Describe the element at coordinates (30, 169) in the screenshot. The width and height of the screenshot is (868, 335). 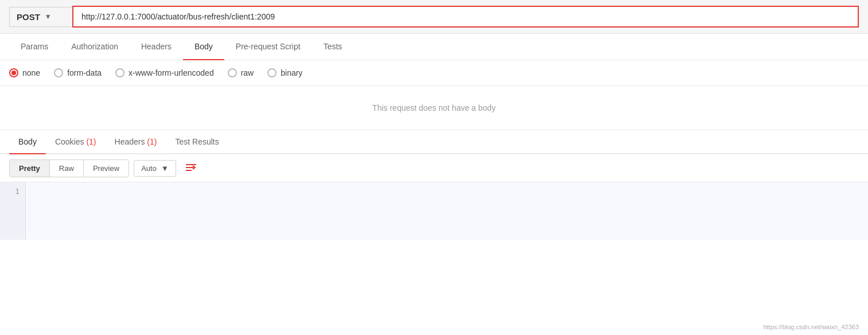
I see `format-pretty-button: Pretty` at that location.